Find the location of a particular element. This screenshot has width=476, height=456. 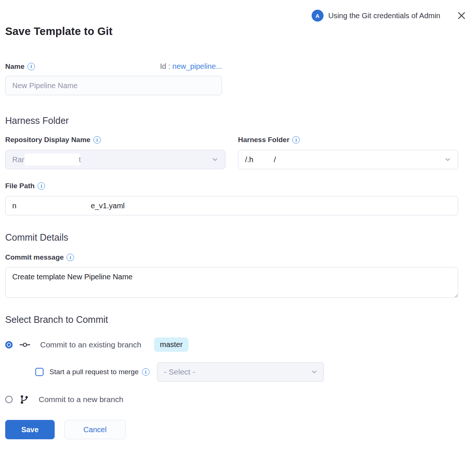

harness-folder-select: /.h / is located at coordinates (348, 160).